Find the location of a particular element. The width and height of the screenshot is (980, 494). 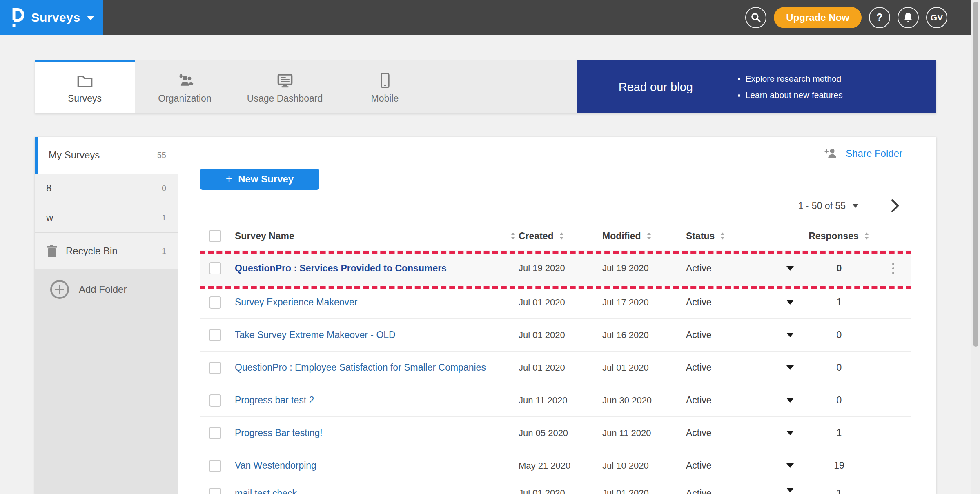

folder-count: 1 is located at coordinates (164, 251).